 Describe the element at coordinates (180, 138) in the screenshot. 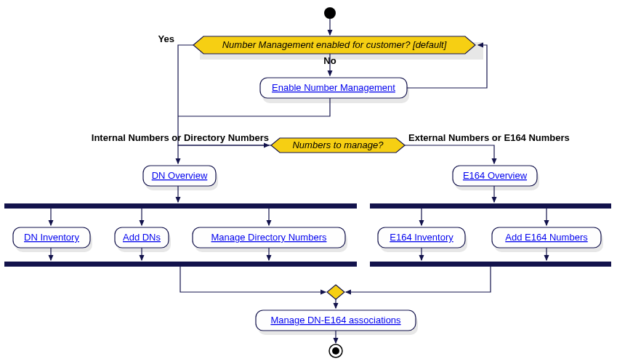

I see `branch-internal: Internal Numbers or Directory Numbers` at that location.